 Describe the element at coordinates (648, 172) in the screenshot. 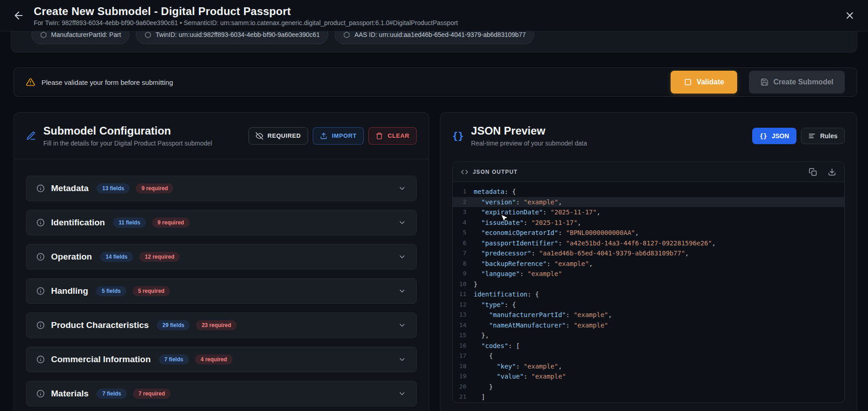

I see `json-output-header: JSON OUTPUT` at that location.